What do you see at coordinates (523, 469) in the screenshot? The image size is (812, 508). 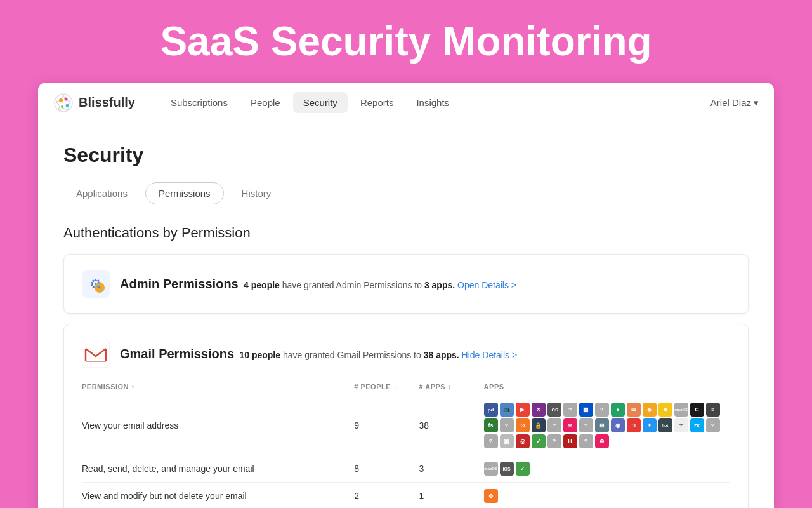 I see `app-icon-ck2: ✓` at bounding box center [523, 469].